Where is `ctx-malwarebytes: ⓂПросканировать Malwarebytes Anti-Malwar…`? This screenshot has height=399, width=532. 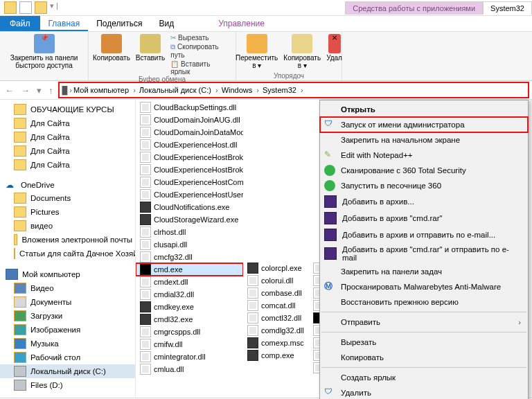 ctx-malwarebytes: ⓂПросканировать Malwarebytes Anti-Malwar… is located at coordinates (424, 287).